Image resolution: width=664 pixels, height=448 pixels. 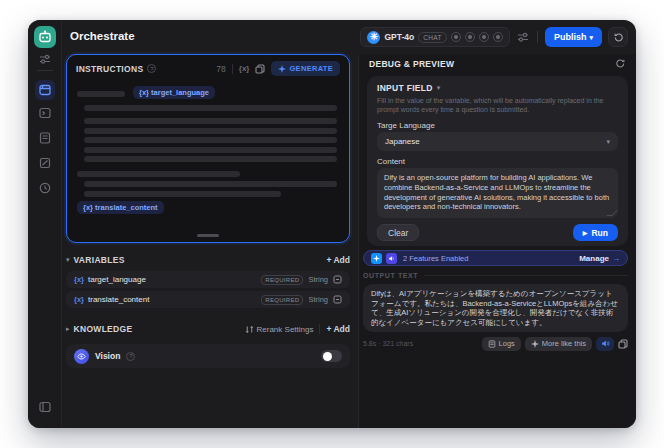 What do you see at coordinates (496, 276) in the screenshot?
I see `output-text-header: OUTPUT TEXT` at bounding box center [496, 276].